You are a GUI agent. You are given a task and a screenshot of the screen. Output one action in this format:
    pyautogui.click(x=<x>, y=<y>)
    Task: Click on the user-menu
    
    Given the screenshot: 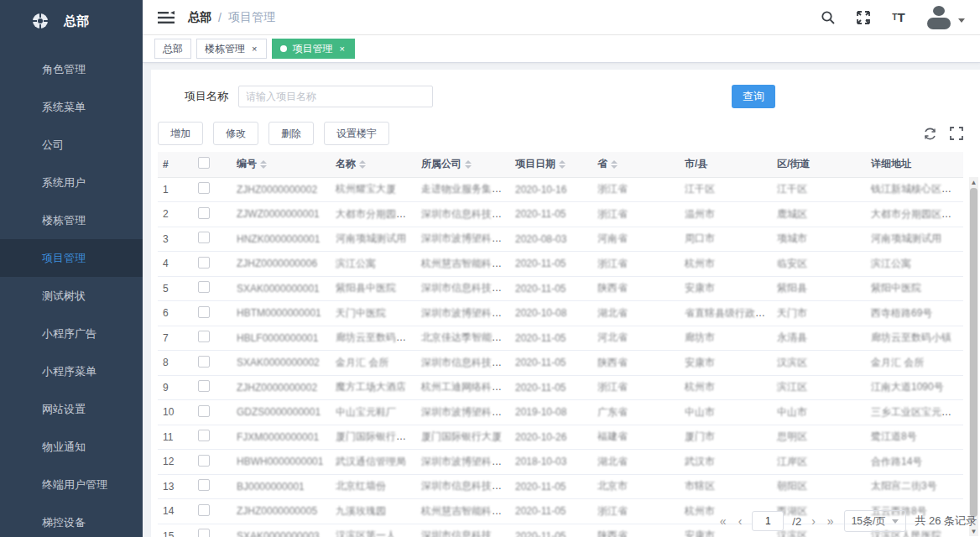 What is the action you would take?
    pyautogui.click(x=945, y=18)
    